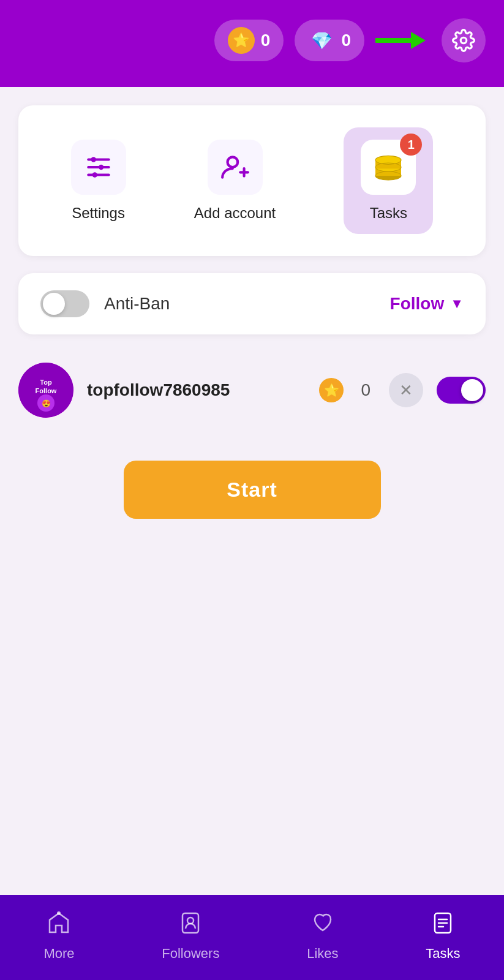 The height and width of the screenshot is (980, 504). I want to click on followers-icon, so click(190, 925).